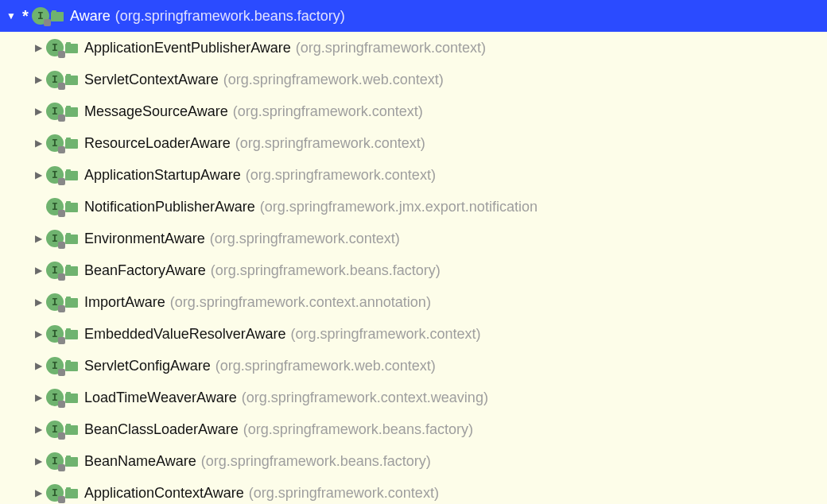  What do you see at coordinates (414, 270) in the screenshot?
I see `tree-row: ▶IBeanFactoryAware(org.springframework.b…` at bounding box center [414, 270].